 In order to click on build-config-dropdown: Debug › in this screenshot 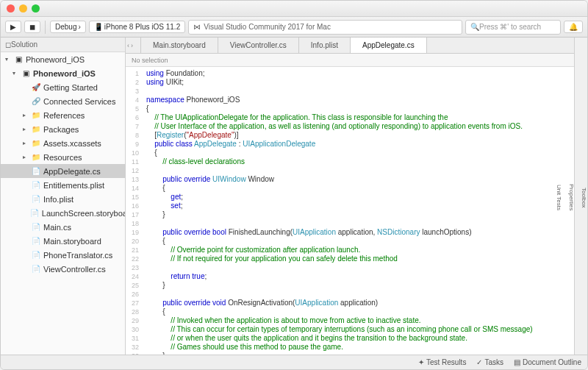, I will do `click(68, 26)`.